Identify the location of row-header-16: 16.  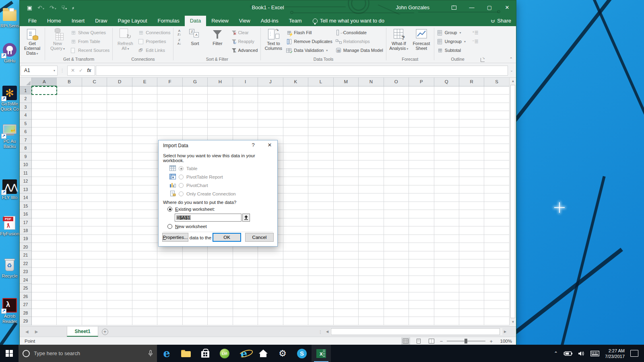
(26, 214).